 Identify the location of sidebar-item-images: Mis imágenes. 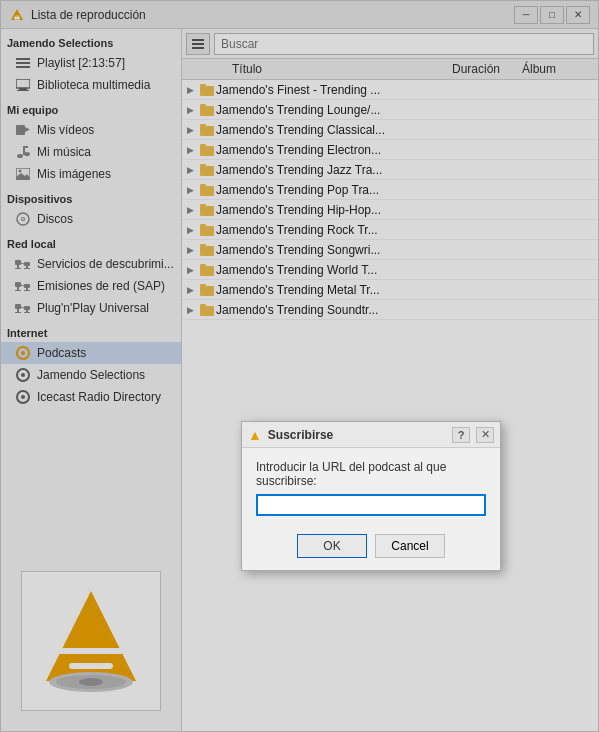
(91, 174).